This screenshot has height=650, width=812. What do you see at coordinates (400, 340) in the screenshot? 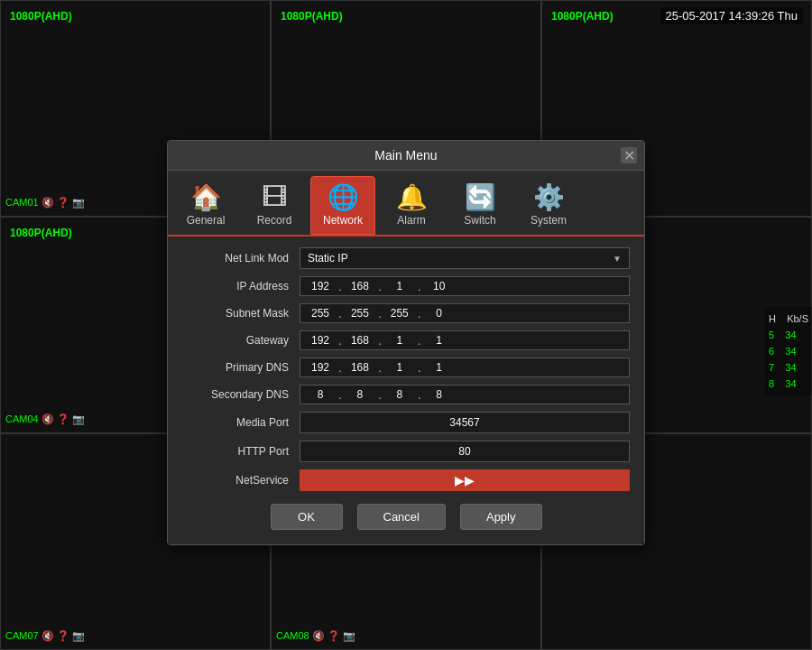
I see `gateway-seg3` at bounding box center [400, 340].